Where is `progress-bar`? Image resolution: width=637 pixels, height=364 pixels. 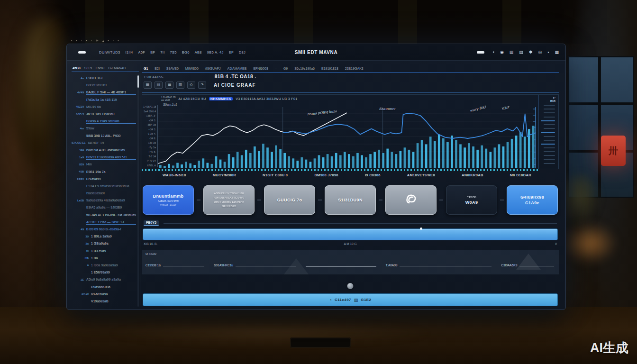
progress-bar is located at coordinates (350, 234).